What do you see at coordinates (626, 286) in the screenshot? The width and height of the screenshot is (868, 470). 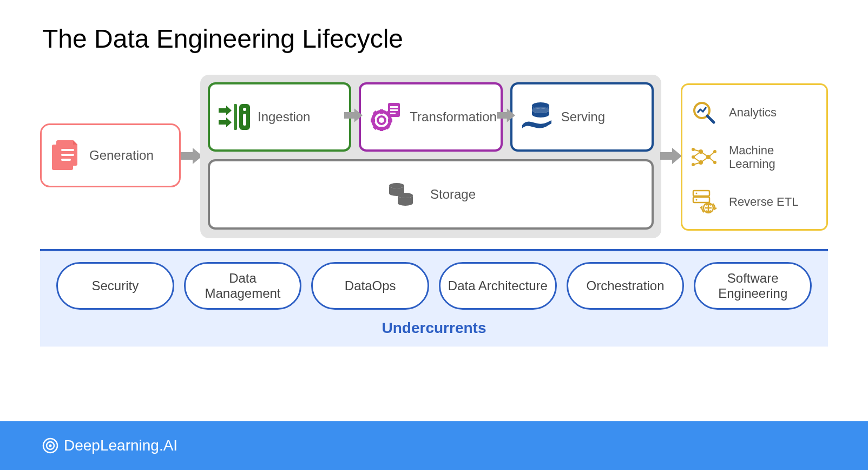 I see `pill-orchestration: Orchestration` at bounding box center [626, 286].